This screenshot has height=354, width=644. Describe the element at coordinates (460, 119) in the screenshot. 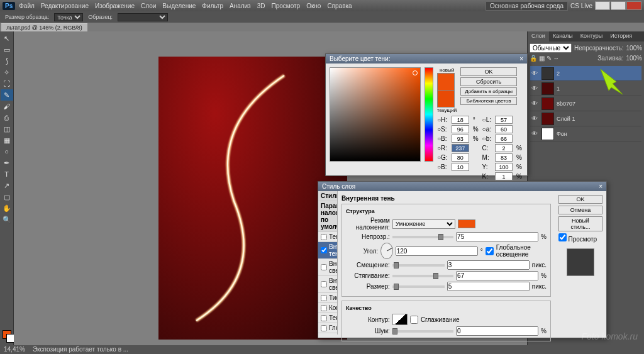

I see `h-input` at that location.